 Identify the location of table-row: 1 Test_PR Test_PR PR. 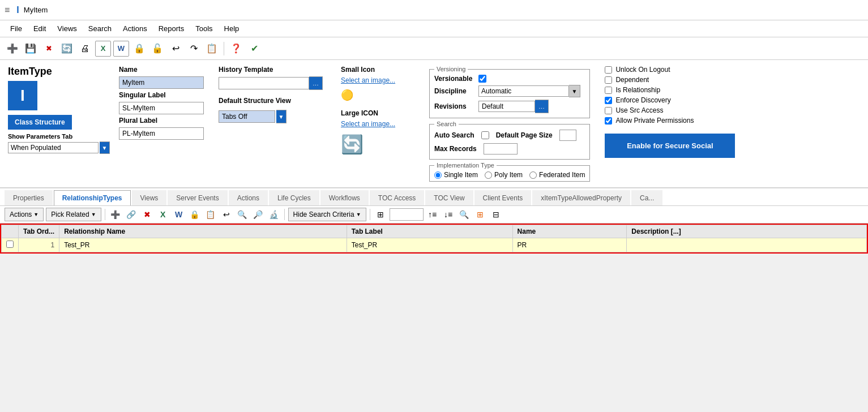
(434, 246).